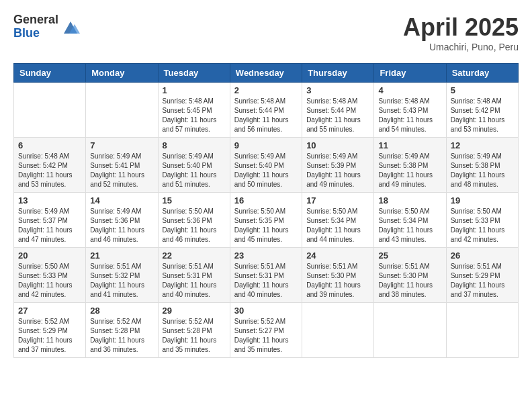  I want to click on title-block: April 2025 Umachiri, Puno, Peru, so click(461, 33).